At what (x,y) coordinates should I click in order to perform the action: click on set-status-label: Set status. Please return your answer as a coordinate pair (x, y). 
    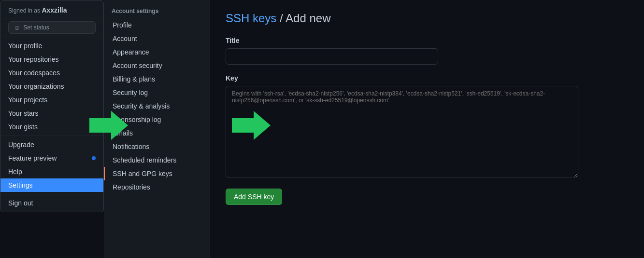
    Looking at the image, I should click on (36, 27).